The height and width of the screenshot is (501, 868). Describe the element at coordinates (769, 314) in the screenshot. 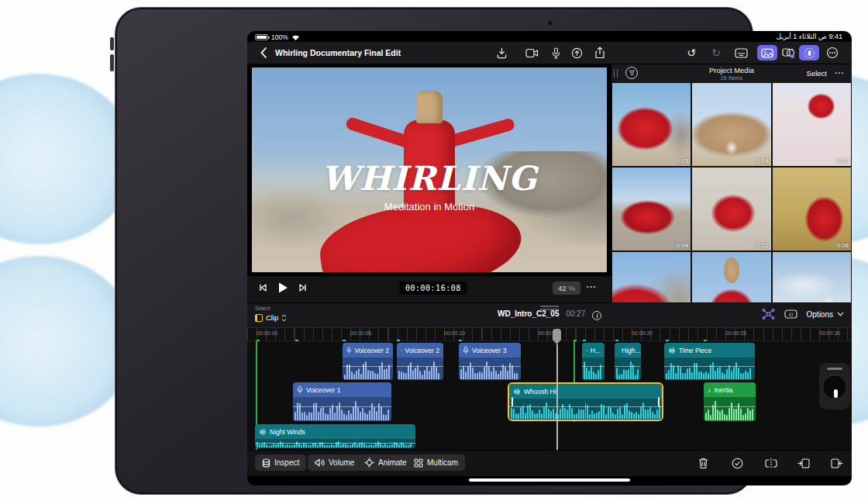

I see `connected-clips-icon` at that location.